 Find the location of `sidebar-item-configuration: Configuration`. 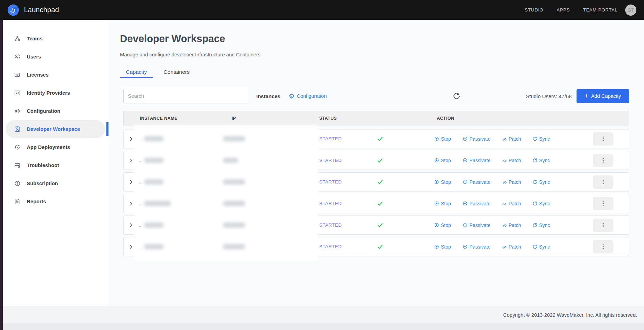

sidebar-item-configuration: Configuration is located at coordinates (55, 111).